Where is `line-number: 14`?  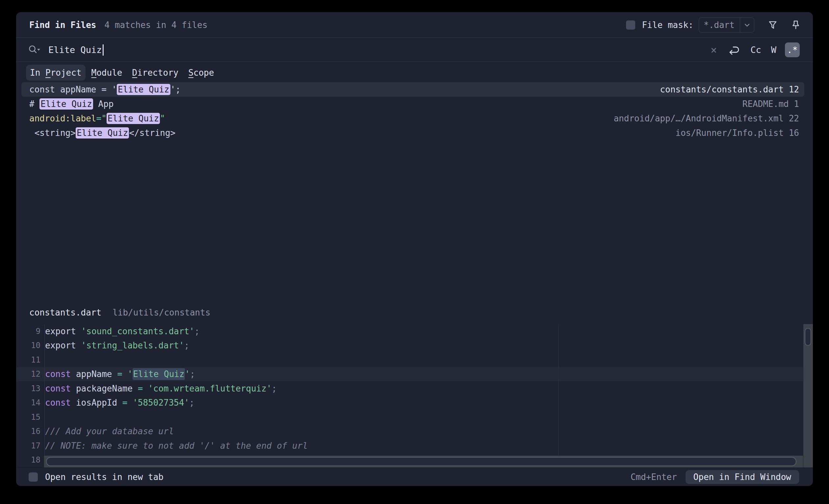 line-number: 14 is located at coordinates (28, 403).